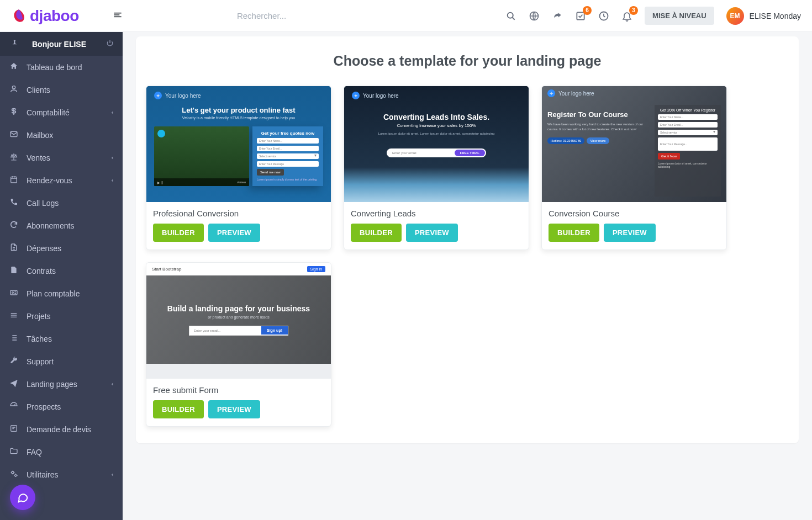 This screenshot has height=520, width=812. What do you see at coordinates (61, 294) in the screenshot?
I see `sidebar-item-plan-comptable: Plan comptable` at bounding box center [61, 294].